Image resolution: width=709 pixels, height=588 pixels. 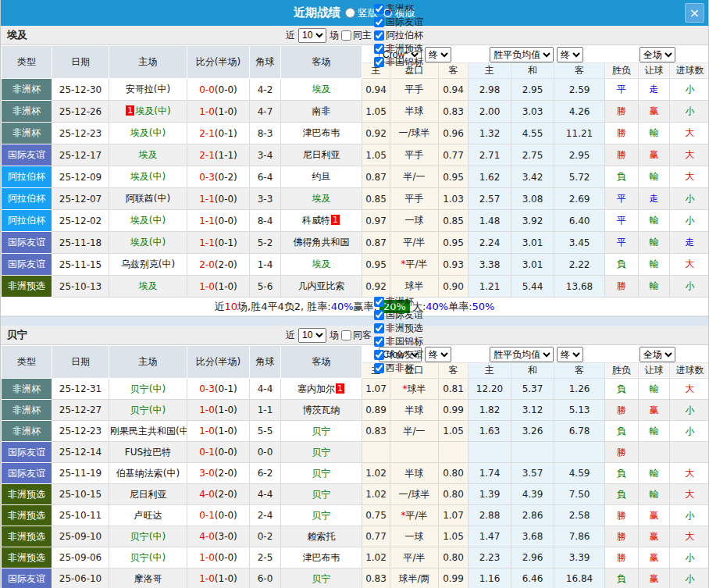 I want to click on competition-filter-球会友谊: 球会友谊, so click(x=398, y=355).